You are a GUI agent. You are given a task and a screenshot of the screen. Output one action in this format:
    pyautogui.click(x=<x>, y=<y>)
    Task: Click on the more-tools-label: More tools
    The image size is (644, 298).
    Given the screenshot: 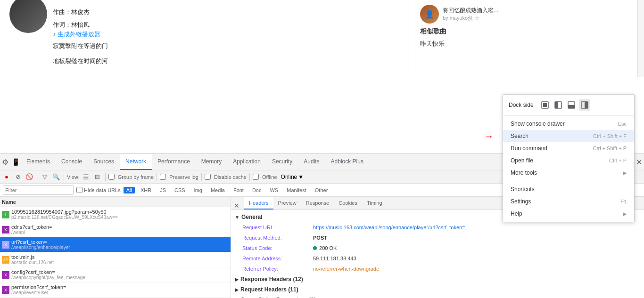 What is the action you would take?
    pyautogui.click(x=567, y=173)
    